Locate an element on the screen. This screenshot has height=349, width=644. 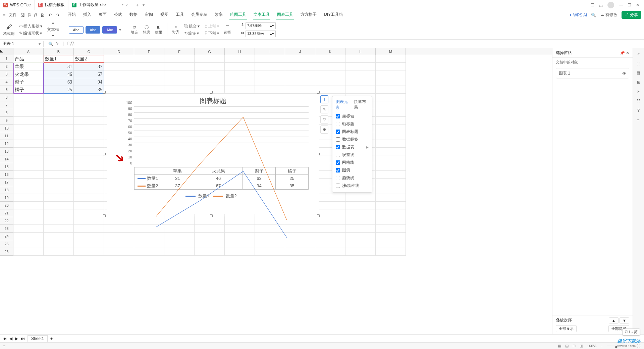
search-icon: 🔍 is located at coordinates (51, 44).